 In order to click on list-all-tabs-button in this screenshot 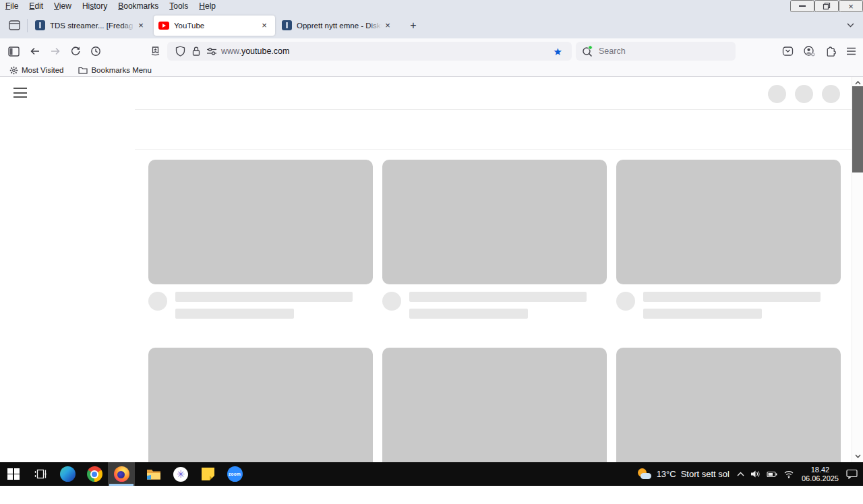, I will do `click(850, 26)`.